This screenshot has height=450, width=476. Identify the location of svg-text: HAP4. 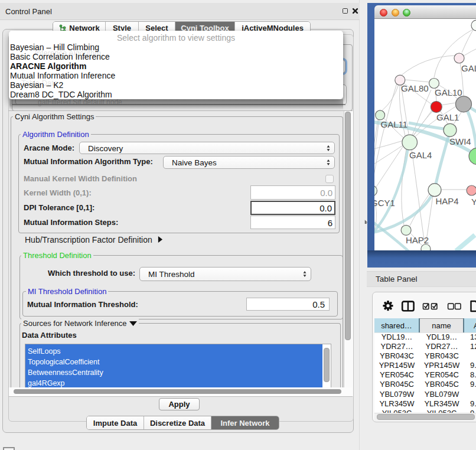
(446, 201).